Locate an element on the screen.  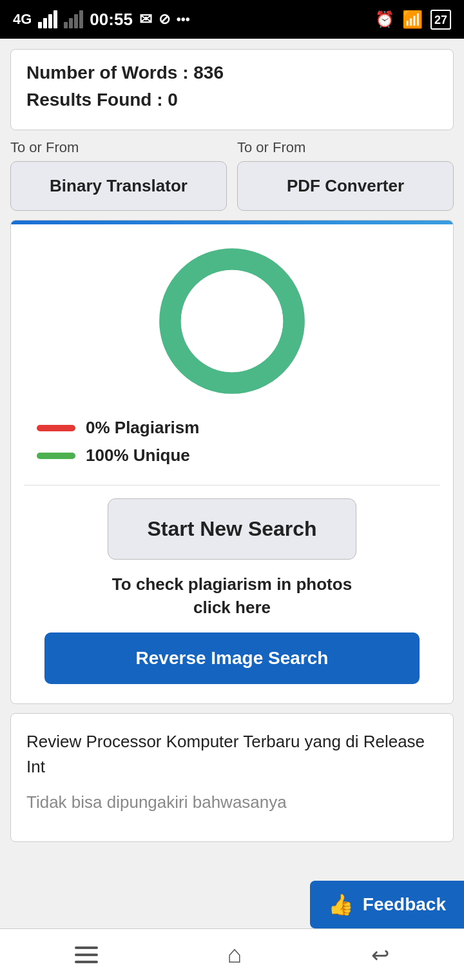
photo-check-text: To check plagiarism in photosclick here is located at coordinates (232, 596).